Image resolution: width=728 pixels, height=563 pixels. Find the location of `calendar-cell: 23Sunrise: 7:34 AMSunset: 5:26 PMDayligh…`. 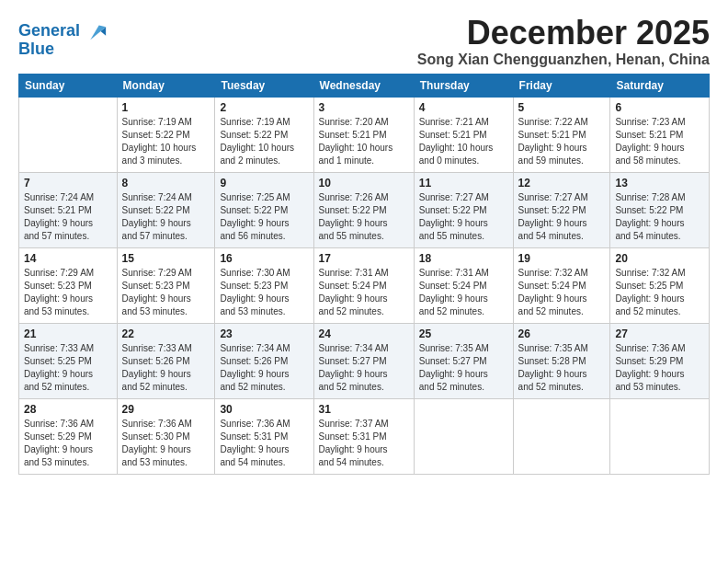

calendar-cell: 23Sunrise: 7:34 AMSunset: 5:26 PMDayligh… is located at coordinates (265, 361).